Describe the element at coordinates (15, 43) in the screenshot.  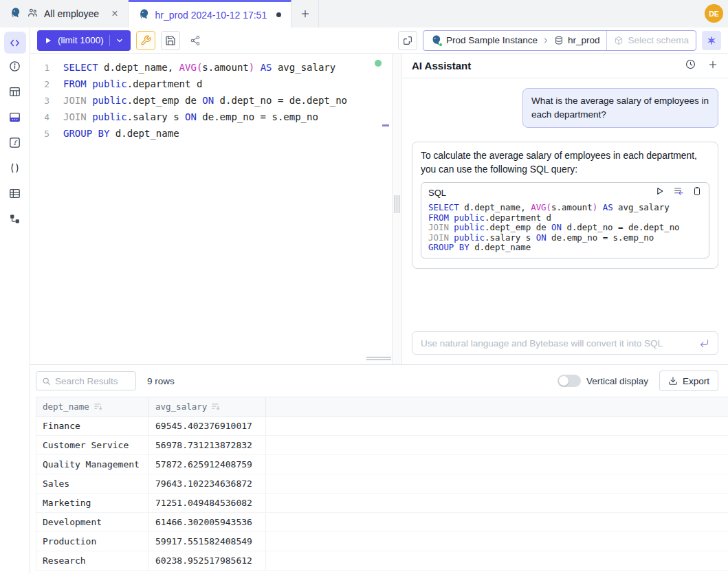
I see `sql-editor-button` at that location.